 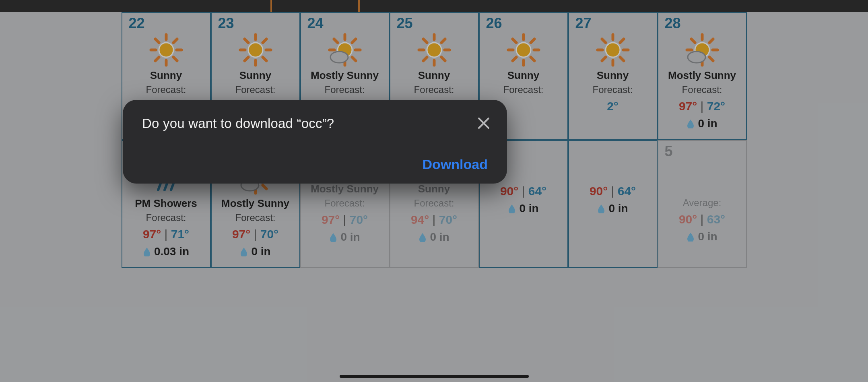 I want to click on calendar-cell: 5Average:90° | 63°0 in, so click(x=702, y=204).